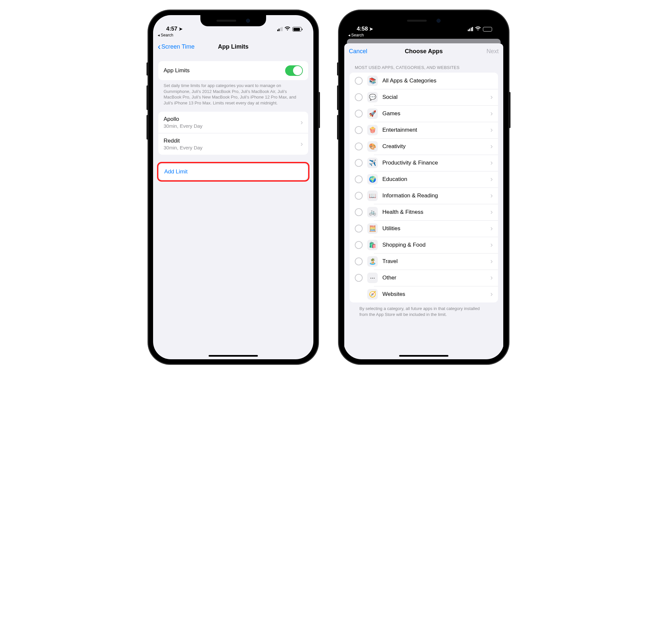 The image size is (657, 644). I want to click on limit-name: Apollo, so click(183, 119).